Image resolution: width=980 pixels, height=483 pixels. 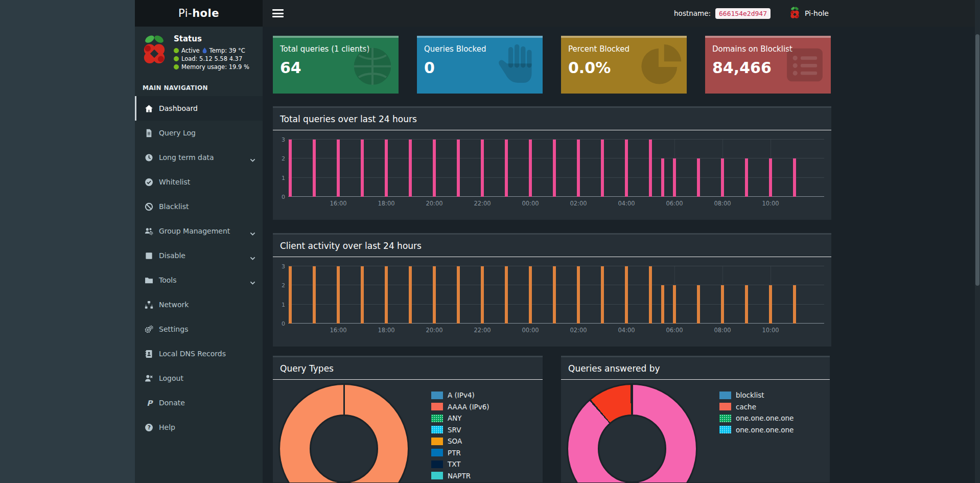 I want to click on status-temp-text: Temp: 39 °C, so click(x=227, y=51).